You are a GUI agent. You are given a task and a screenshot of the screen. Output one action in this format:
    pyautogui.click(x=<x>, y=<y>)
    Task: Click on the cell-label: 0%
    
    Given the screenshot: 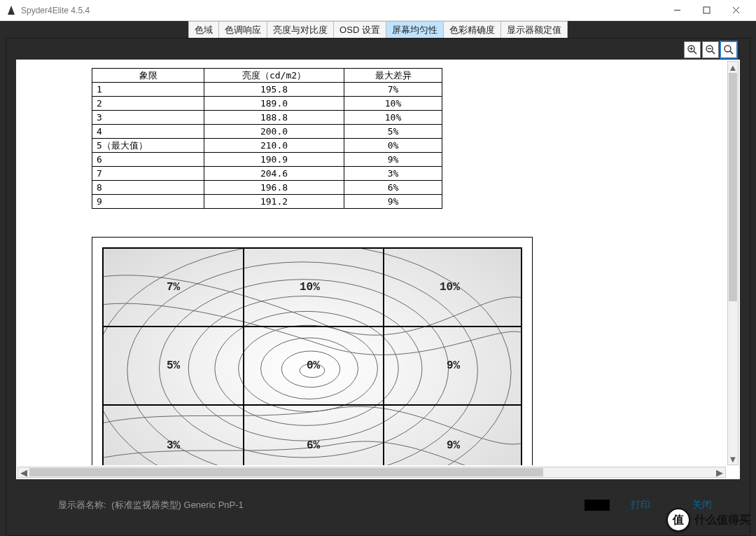 What is the action you would take?
    pyautogui.click(x=314, y=366)
    